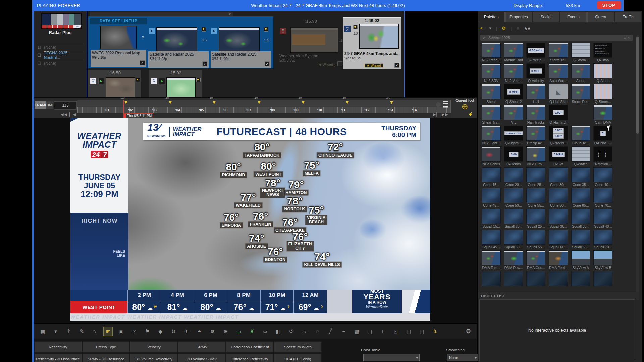 This screenshot has width=644, height=362. I want to click on product-button: Spectrum Width, so click(298, 347).